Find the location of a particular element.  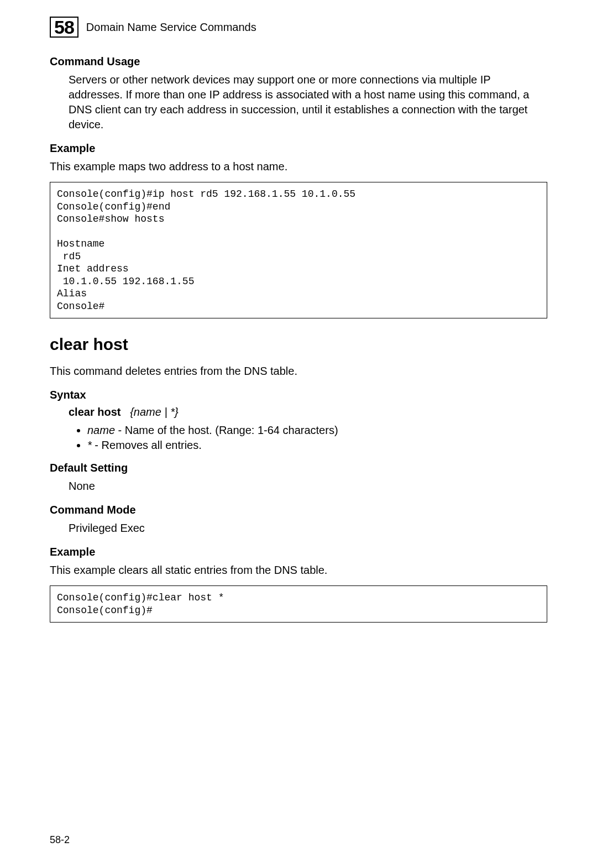

param-desc: - Name of the host. (Range: 1-64 charact… is located at coordinates (227, 430).